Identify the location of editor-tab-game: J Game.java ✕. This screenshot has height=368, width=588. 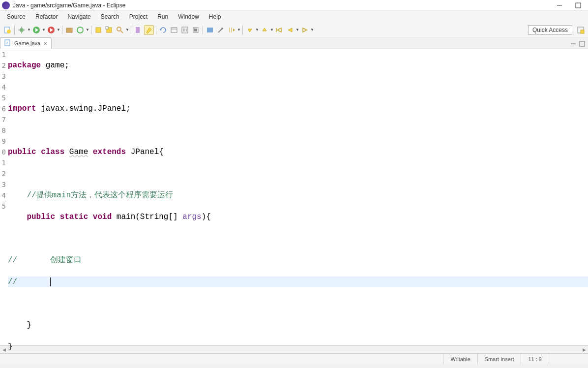
(26, 43).